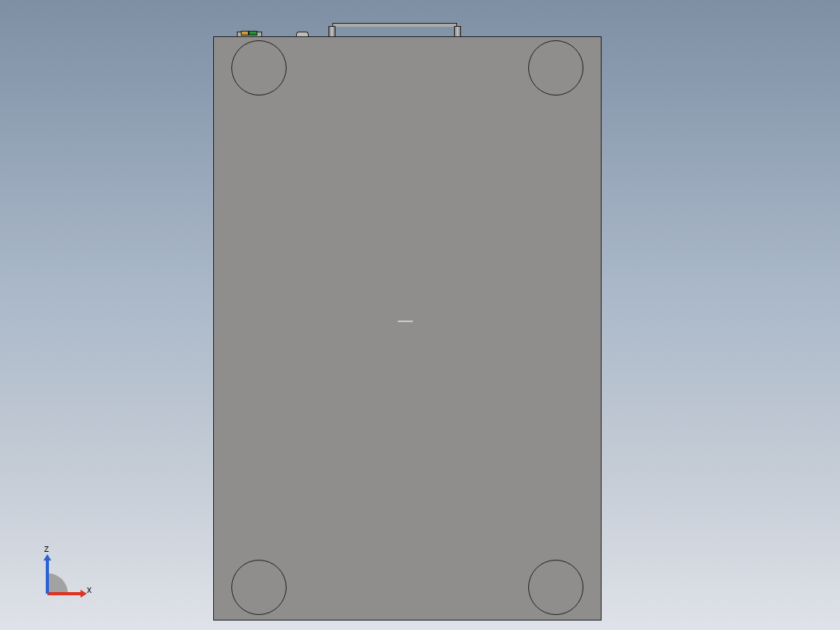 The width and height of the screenshot is (840, 630). Describe the element at coordinates (58, 583) in the screenshot. I see `triad-plane-indicator` at that location.